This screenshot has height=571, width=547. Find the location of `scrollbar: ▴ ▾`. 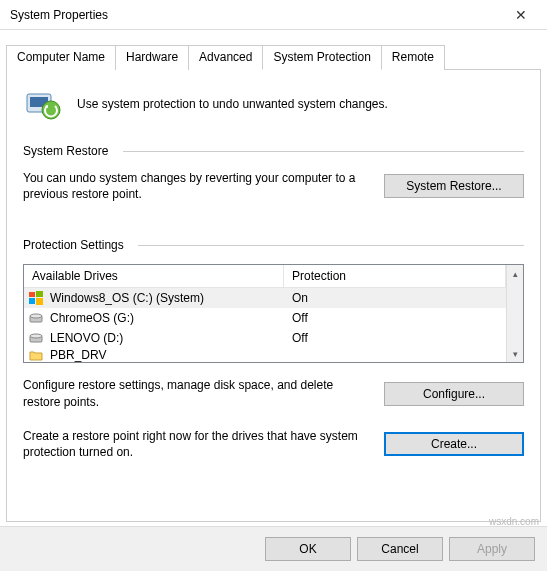

scrollbar: ▴ ▾ is located at coordinates (514, 314).